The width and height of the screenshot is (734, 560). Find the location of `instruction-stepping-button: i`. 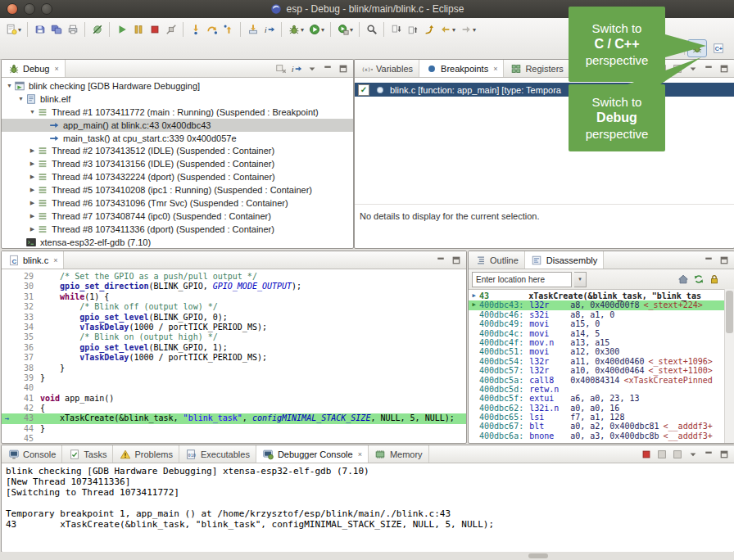

instruction-stepping-button: i is located at coordinates (269, 29).